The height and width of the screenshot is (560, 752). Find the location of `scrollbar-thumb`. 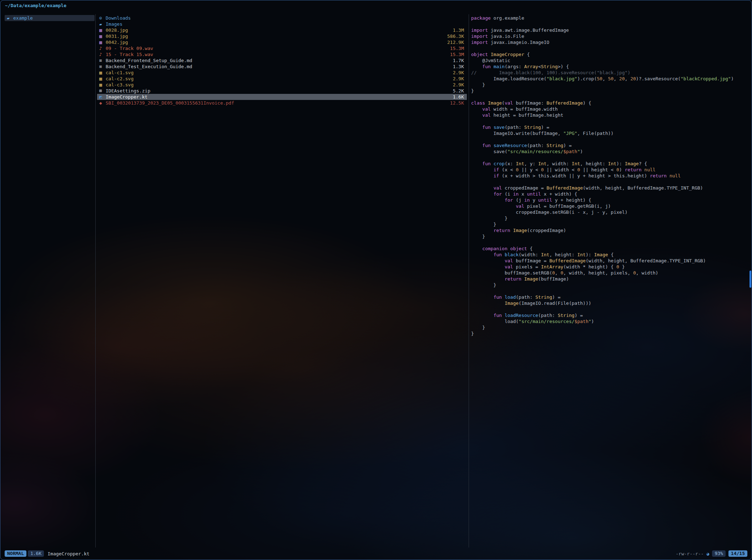

scrollbar-thumb is located at coordinates (750, 279).